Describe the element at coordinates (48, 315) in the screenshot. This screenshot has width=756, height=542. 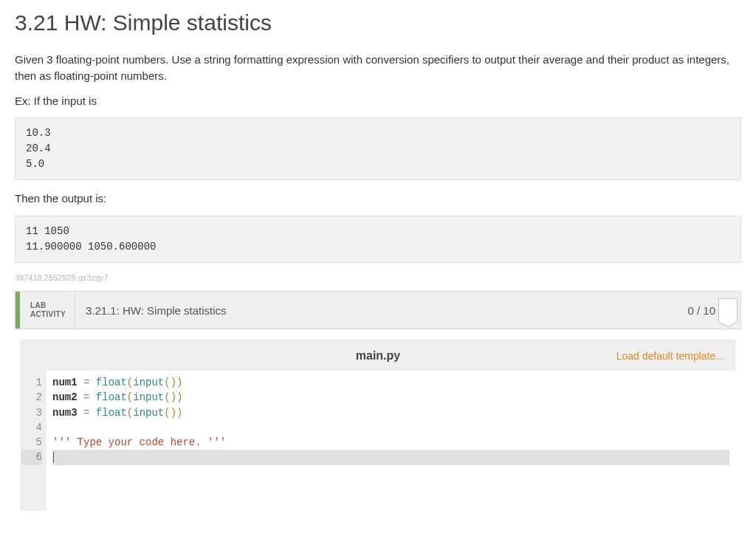
I see `lab-label-bottom: ACTIVITY` at that location.